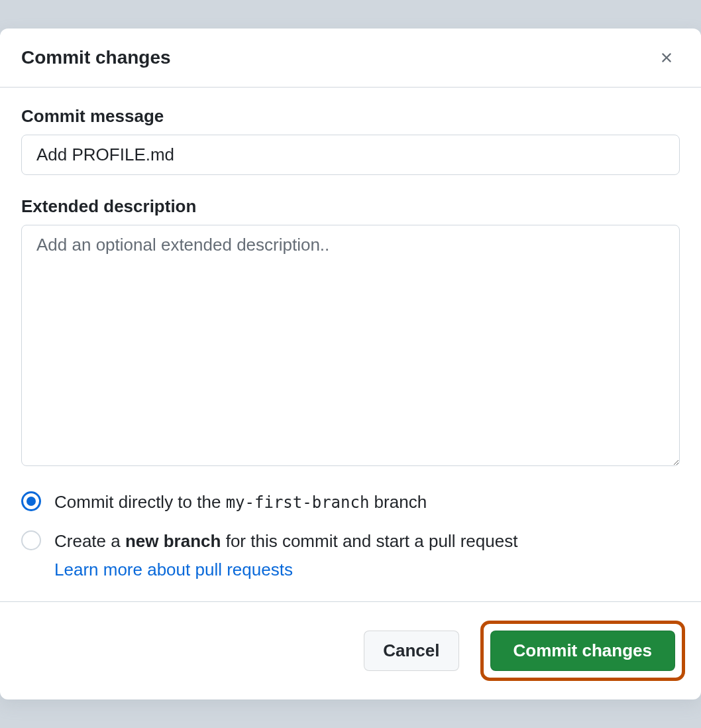 This screenshot has height=728, width=701. Describe the element at coordinates (350, 117) in the screenshot. I see `commit-message-label: Commit message` at that location.